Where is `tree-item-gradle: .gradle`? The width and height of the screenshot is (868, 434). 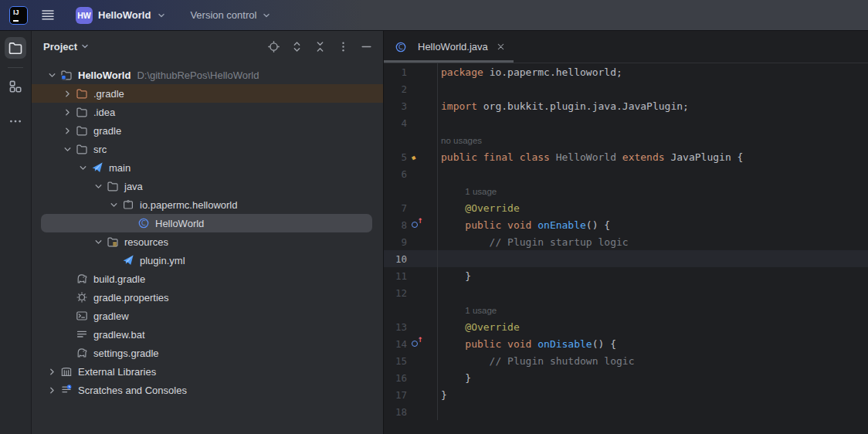
tree-item-gradle: .gradle is located at coordinates (207, 93).